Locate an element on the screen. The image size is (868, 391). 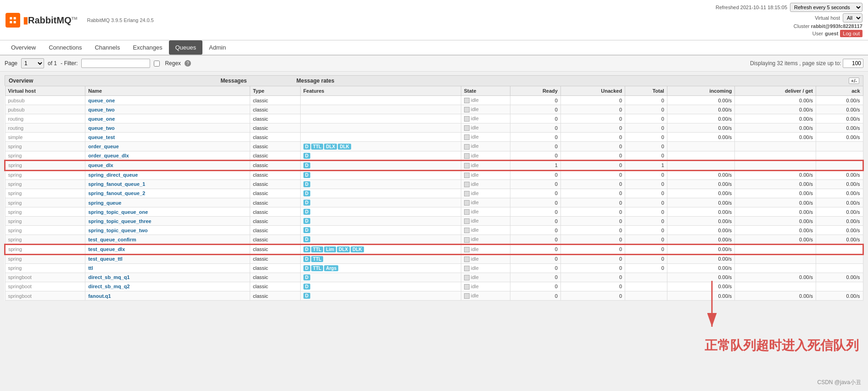
filter-dash-label: - Filter: is located at coordinates (69, 63).